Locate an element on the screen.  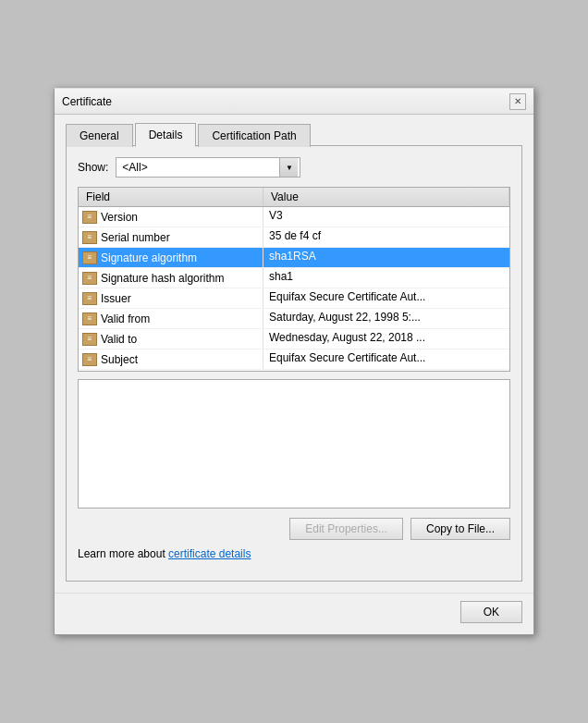
tab-certification-path: Certification Path is located at coordinates (253, 135).